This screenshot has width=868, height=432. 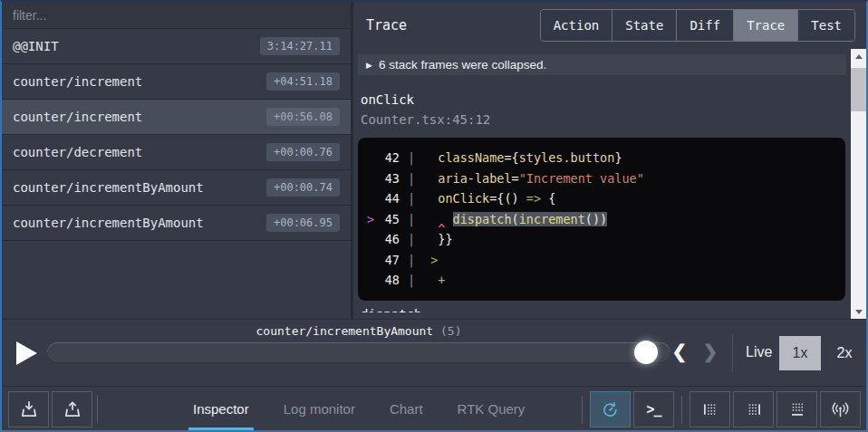 What do you see at coordinates (389, 158) in the screenshot?
I see `line-number: 42` at bounding box center [389, 158].